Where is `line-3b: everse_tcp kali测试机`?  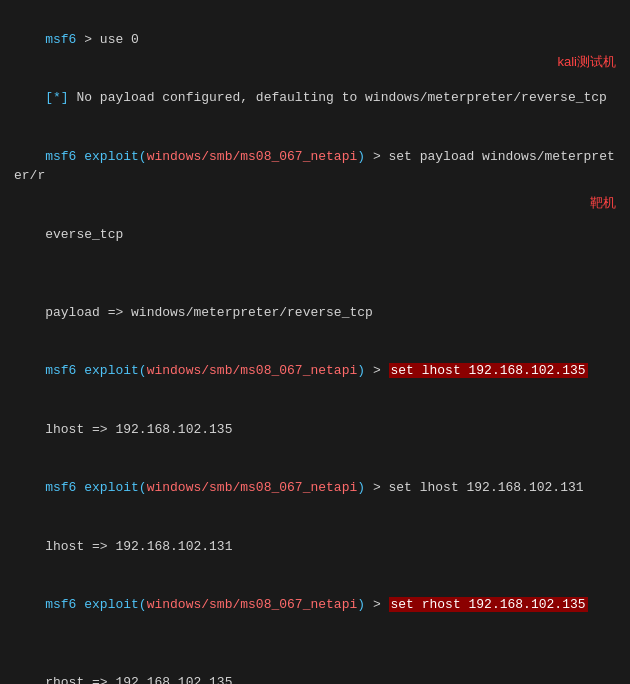 line-3b: everse_tcp kali测试机 is located at coordinates (315, 244).